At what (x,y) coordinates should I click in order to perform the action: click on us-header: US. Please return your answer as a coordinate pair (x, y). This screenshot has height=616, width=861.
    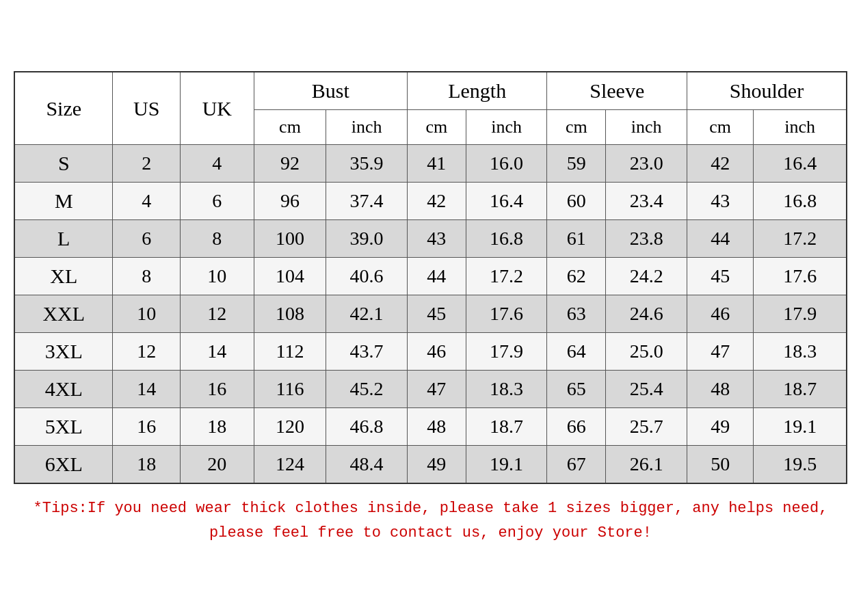
    Looking at the image, I should click on (146, 108).